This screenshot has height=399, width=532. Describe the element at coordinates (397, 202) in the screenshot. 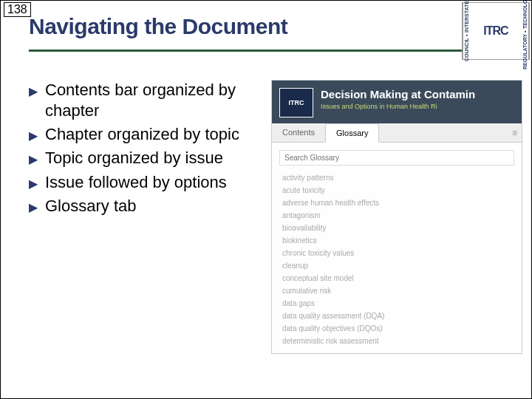

I see `glossary-item: adverse human health effects` at that location.